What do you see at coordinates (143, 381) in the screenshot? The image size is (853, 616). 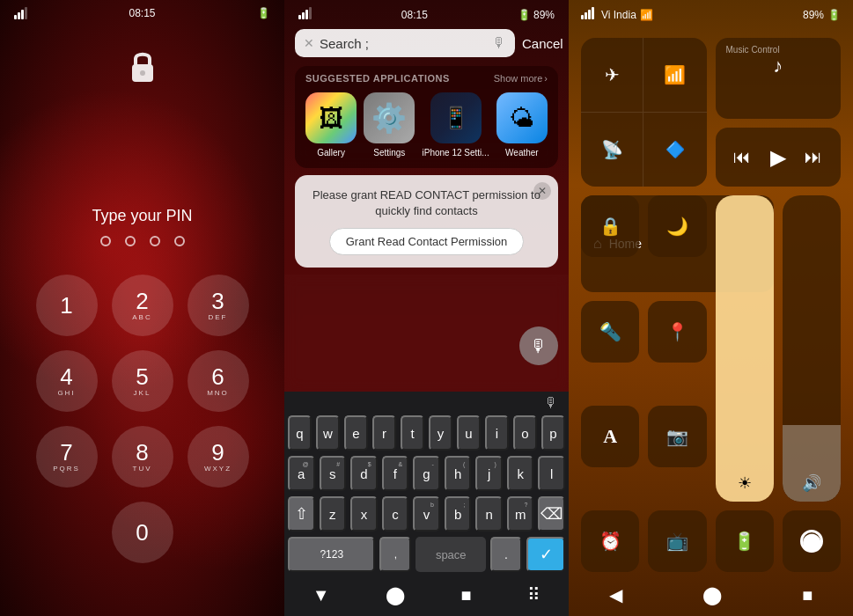 I see `key-5: 5JKL` at bounding box center [143, 381].